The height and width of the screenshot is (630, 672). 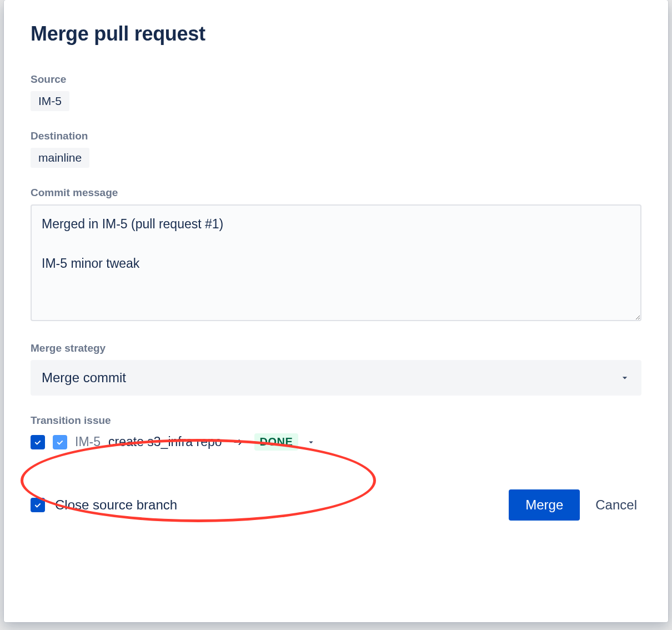 I want to click on commit-message-label: Commit message, so click(x=336, y=193).